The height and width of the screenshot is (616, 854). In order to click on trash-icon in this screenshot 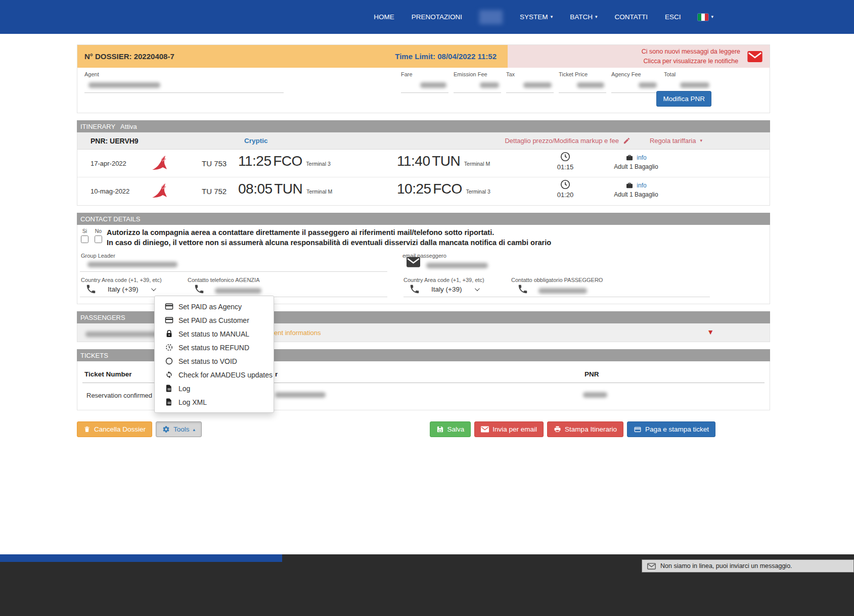, I will do `click(87, 430)`.